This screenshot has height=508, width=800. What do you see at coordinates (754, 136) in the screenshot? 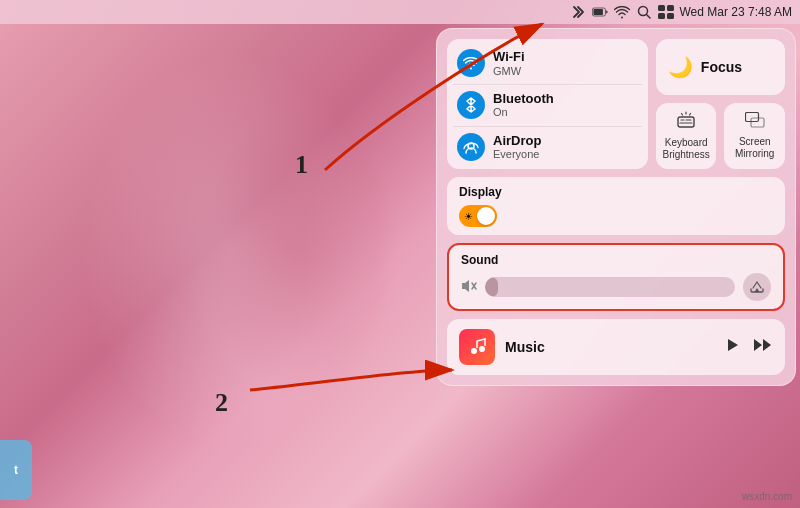
I see `screen-mirroring-tile: Screen Mirroring` at bounding box center [754, 136].